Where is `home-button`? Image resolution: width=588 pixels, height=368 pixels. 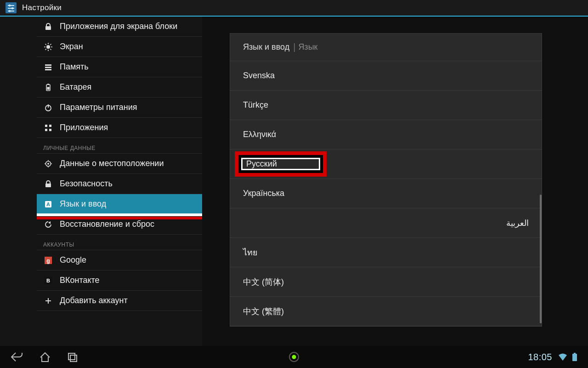 home-button is located at coordinates (45, 357).